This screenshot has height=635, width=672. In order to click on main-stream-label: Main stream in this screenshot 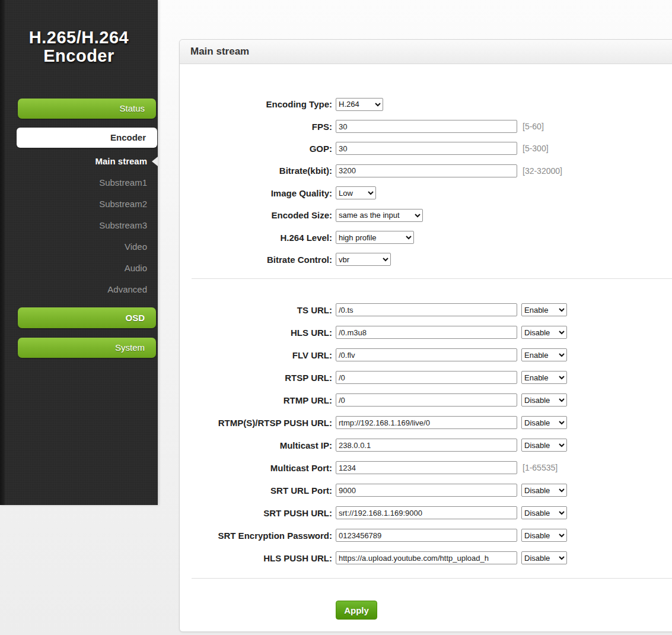, I will do `click(121, 161)`.